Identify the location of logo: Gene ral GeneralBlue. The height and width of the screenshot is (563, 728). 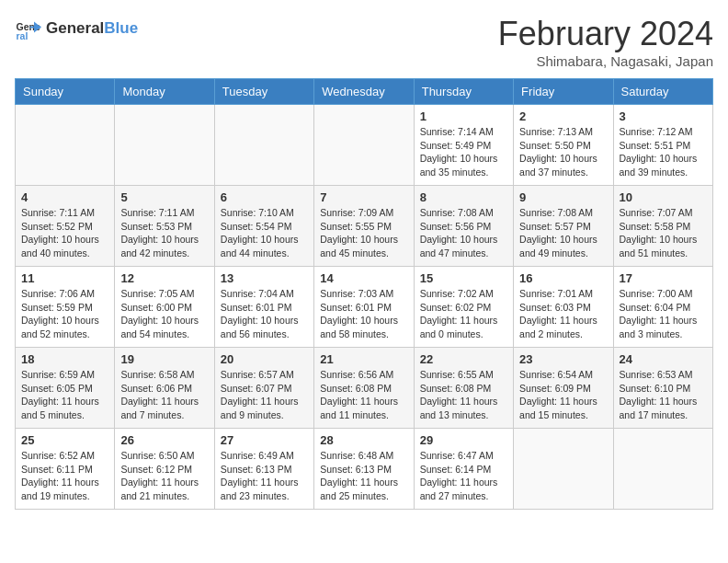
(76, 29).